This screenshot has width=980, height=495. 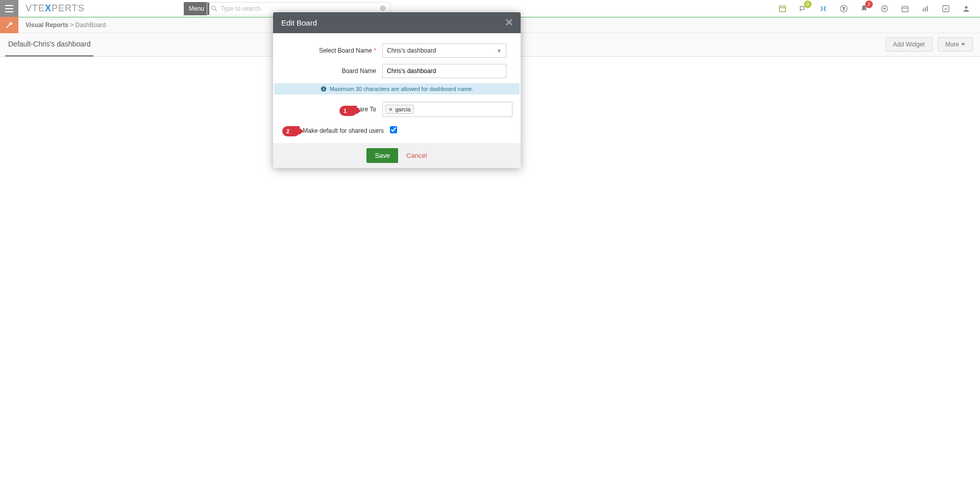 What do you see at coordinates (807, 4) in the screenshot?
I see `comments-badge: 0` at bounding box center [807, 4].